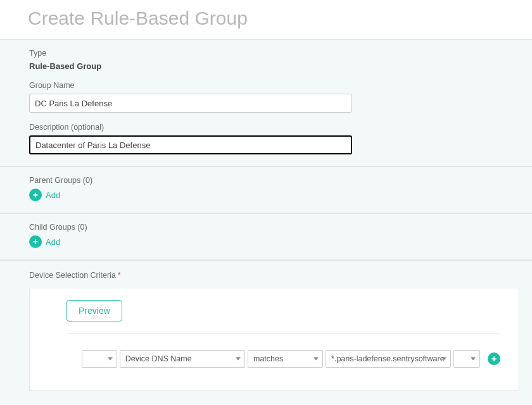 The image size is (532, 405). Describe the element at coordinates (35, 195) in the screenshot. I see `add-parent-group-icon: +` at that location.